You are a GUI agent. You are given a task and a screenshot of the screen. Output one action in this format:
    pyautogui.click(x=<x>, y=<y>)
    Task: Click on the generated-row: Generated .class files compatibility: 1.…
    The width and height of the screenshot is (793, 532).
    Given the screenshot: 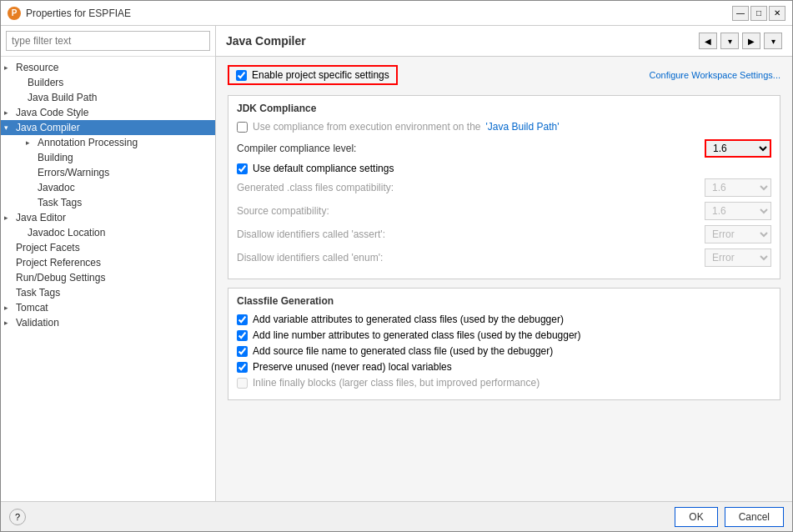 What is the action you would take?
    pyautogui.click(x=504, y=188)
    